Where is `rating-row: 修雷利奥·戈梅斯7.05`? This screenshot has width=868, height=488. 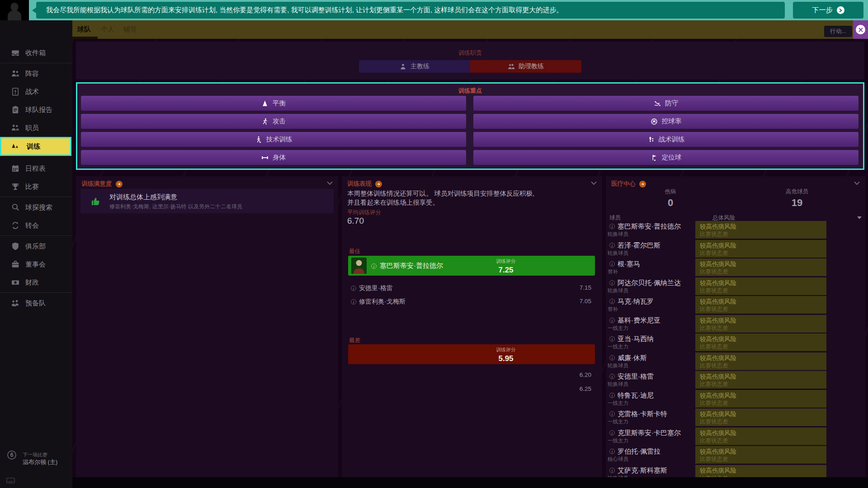 rating-row: 修雷利奥·戈梅斯7.05 is located at coordinates (472, 301).